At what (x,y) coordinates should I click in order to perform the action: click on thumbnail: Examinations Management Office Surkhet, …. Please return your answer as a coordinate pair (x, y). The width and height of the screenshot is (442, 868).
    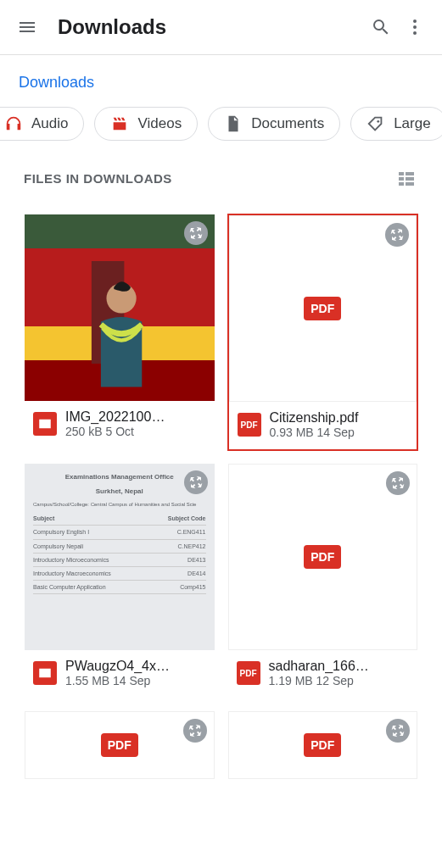
    Looking at the image, I should click on (120, 557).